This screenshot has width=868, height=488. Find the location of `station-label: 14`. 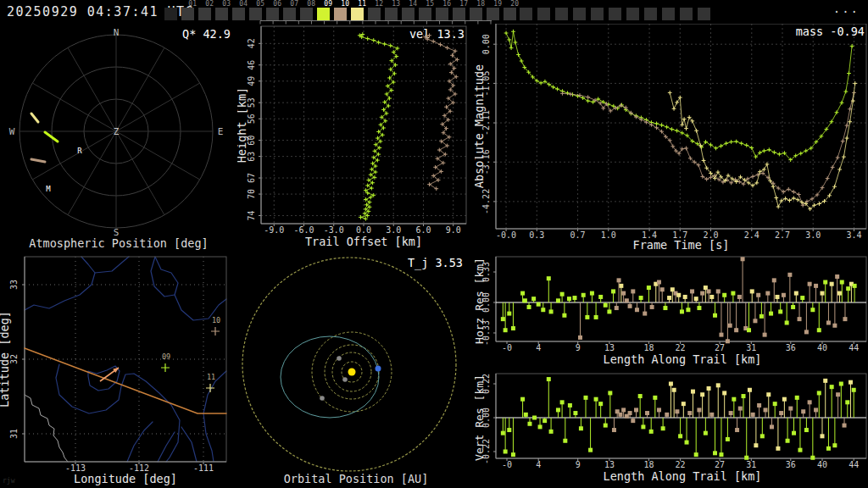

station-label: 14 is located at coordinates (413, 4).